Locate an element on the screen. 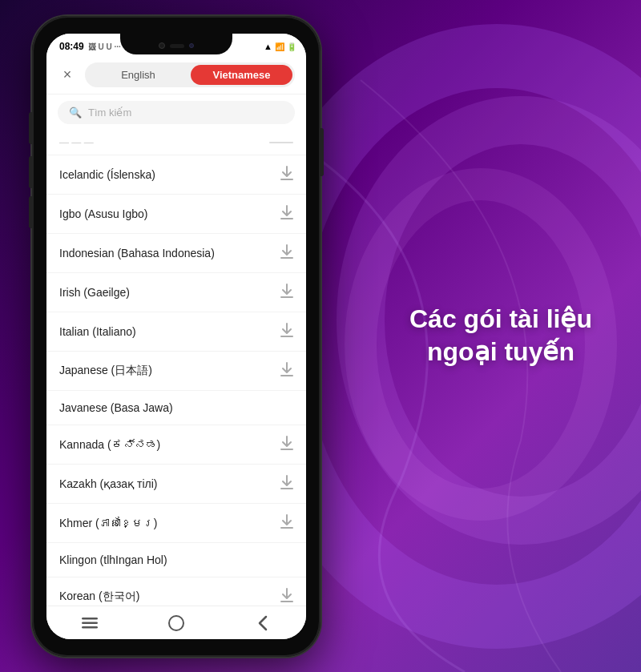 This screenshot has height=672, width=641. phone-notch is located at coordinates (176, 44).